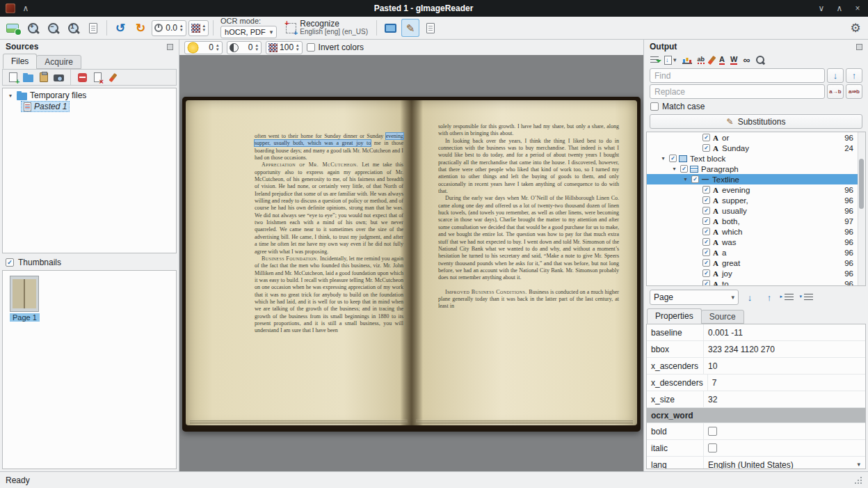 The image size is (868, 488). I want to click on prev-lowconf-word-button: A, so click(722, 60).